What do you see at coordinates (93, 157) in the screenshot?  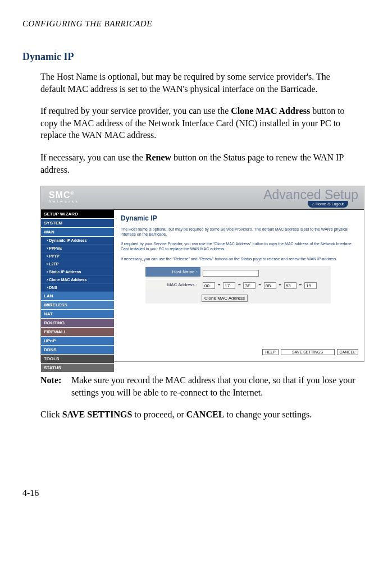 I see `para3-a: If necessary, you can use the` at bounding box center [93, 157].